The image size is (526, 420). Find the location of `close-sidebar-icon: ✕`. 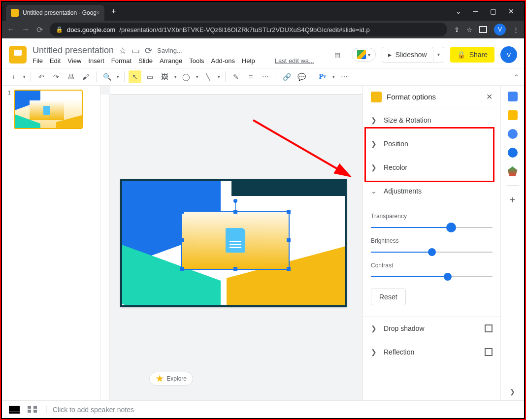

close-sidebar-icon: ✕ is located at coordinates (490, 97).